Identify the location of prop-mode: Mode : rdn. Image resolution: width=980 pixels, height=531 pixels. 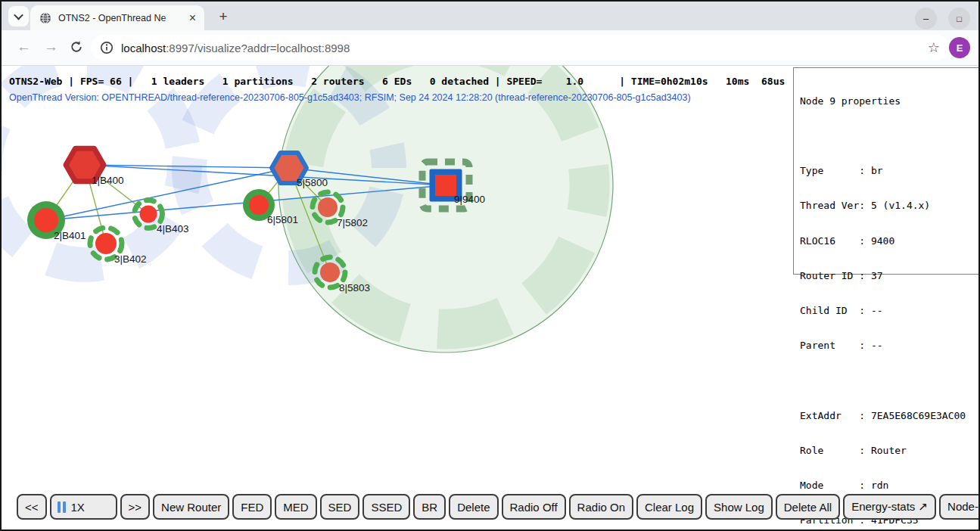
(890, 486).